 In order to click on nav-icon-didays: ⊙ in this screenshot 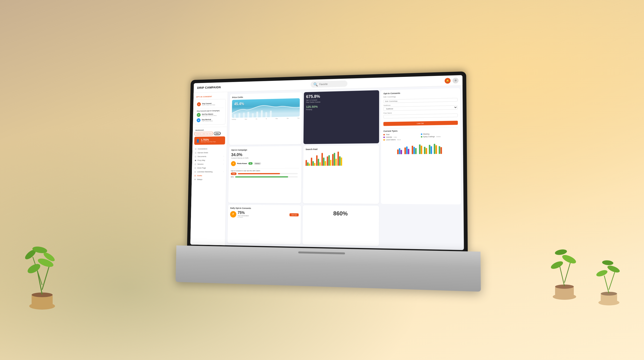, I will do `click(195, 179)`.